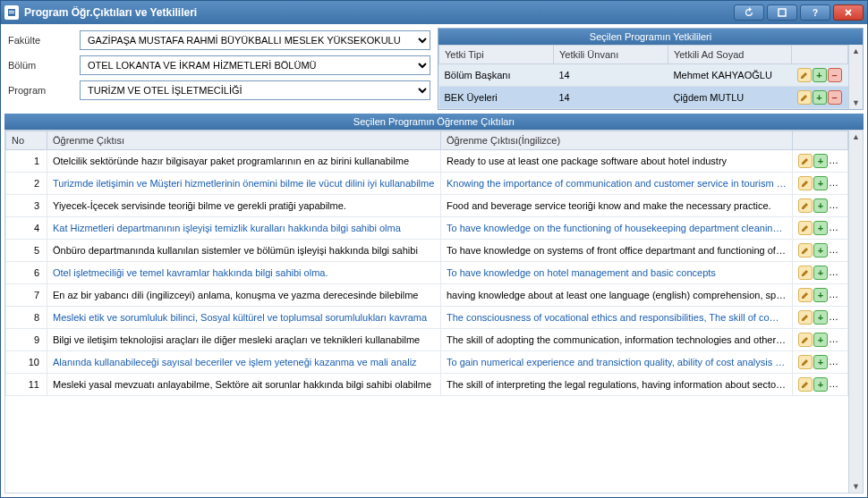 This screenshot has height=498, width=868. Describe the element at coordinates (729, 75) in the screenshot. I see `auth-cell-adsoyad: Mehmet KAHYAOĞLU` at that location.